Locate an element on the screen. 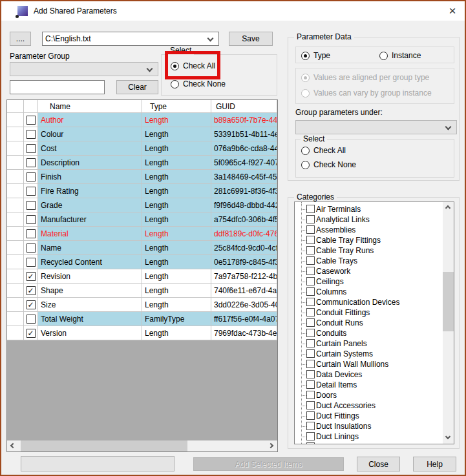 The height and width of the screenshot is (476, 466). column-header-type: Type is located at coordinates (177, 107).